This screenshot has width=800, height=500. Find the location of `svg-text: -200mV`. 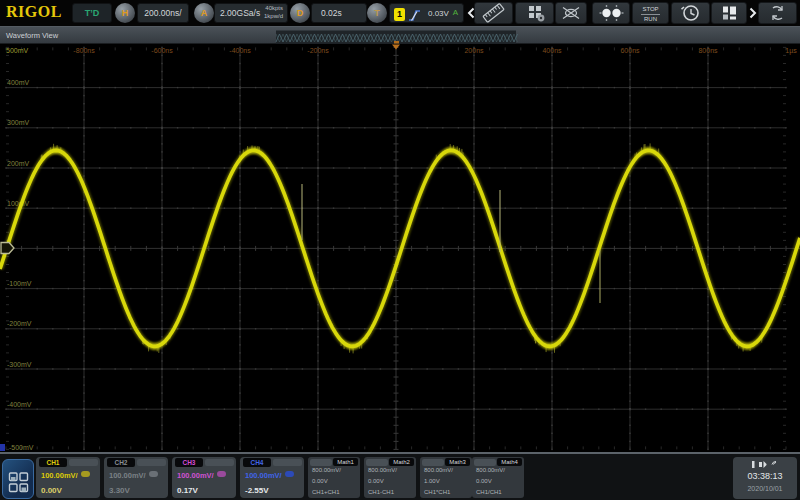

svg-text: -200mV is located at coordinates (20, 324).